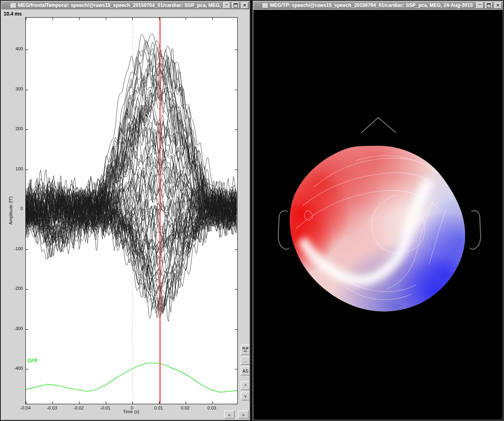  I want to click on x-tick-label: 0.01, so click(159, 408).